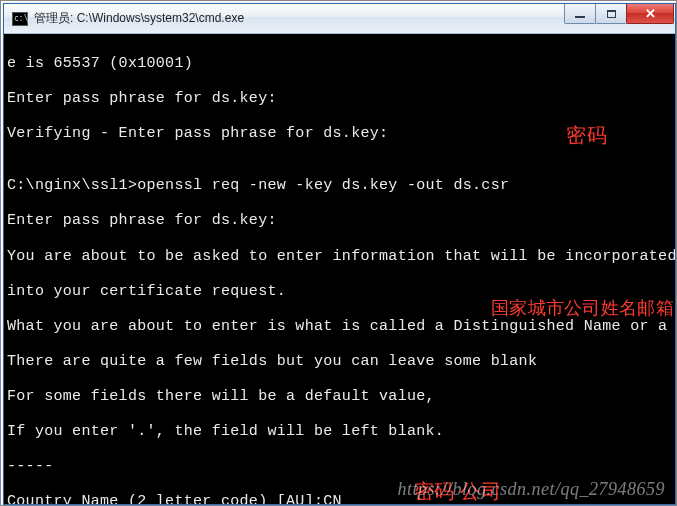 This screenshot has height=506, width=677. What do you see at coordinates (338, 257) in the screenshot?
I see `terminal-line: You are about to be asked to enter infor…` at bounding box center [338, 257].